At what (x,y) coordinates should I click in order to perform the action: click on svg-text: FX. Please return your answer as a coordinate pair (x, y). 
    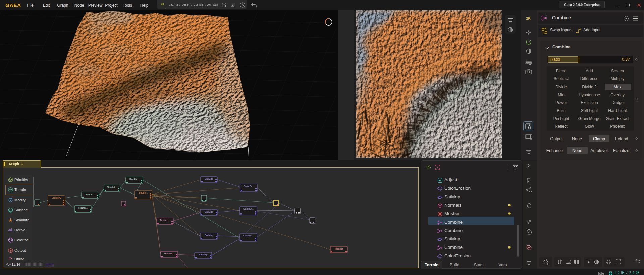
    Looking at the image, I should click on (440, 180).